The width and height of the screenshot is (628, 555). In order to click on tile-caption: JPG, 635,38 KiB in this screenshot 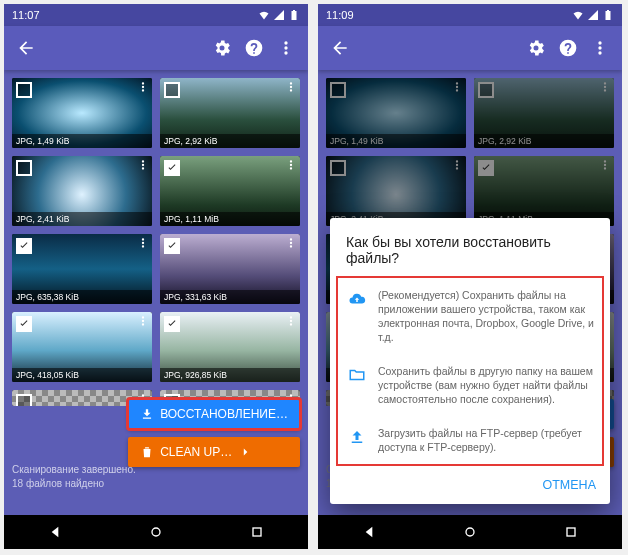, I will do `click(82, 297)`.